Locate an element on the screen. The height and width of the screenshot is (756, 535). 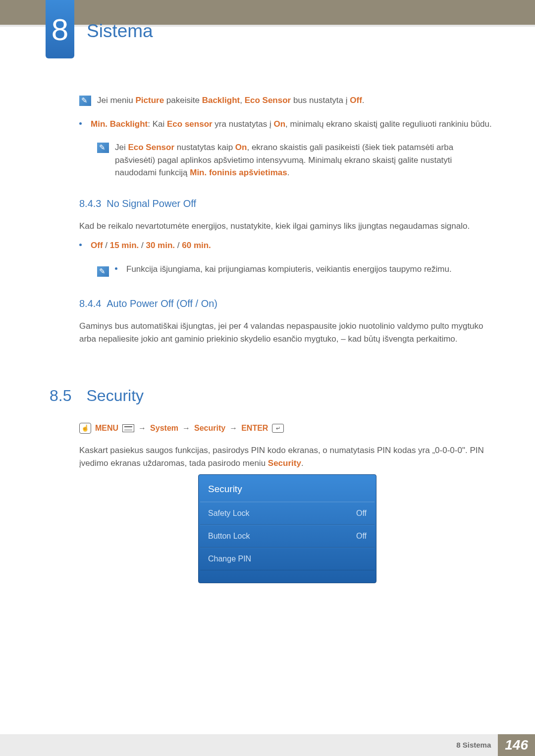
panel-spacer is located at coordinates (287, 576).